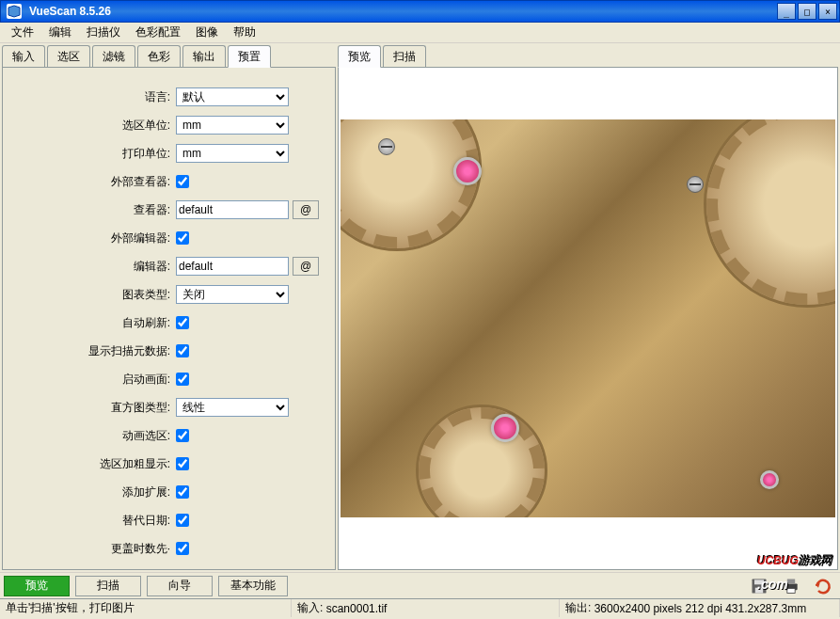 The width and height of the screenshot is (840, 619). What do you see at coordinates (420, 33) in the screenshot?
I see `menubar: 文件 编辑 扫描仪 色彩配置 图像 帮助` at bounding box center [420, 33].